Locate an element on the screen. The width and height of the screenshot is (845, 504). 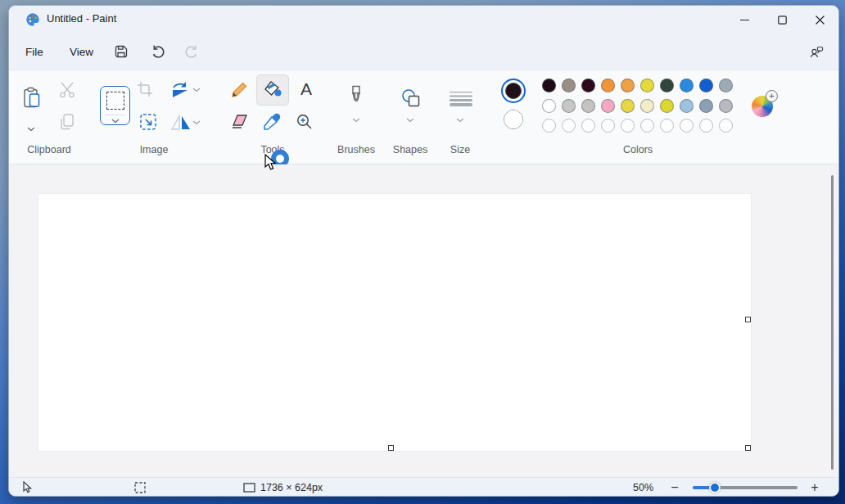
canvas-resize-handle-right is located at coordinates (748, 319).